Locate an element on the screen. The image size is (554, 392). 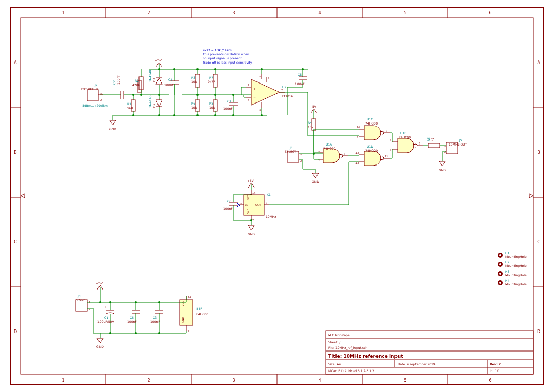
svg-text: C is located at coordinates (539, 242).